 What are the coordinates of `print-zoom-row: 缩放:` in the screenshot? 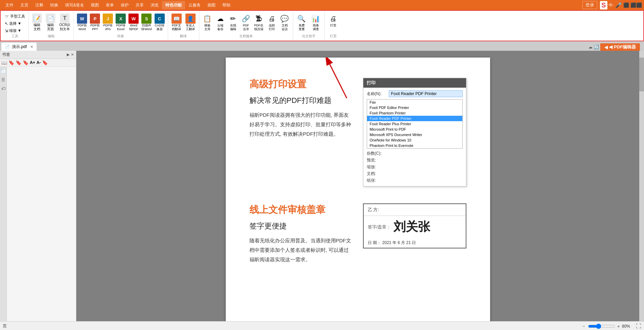 It's located at (415, 167).